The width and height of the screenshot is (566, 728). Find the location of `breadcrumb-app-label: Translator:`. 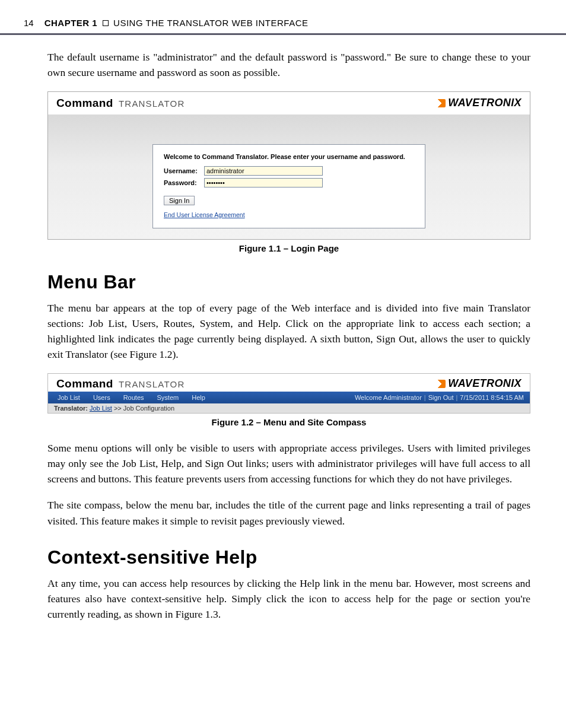

breadcrumb-app-label: Translator: is located at coordinates (71, 408).